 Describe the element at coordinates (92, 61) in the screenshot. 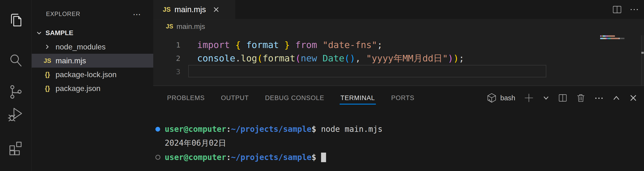

I see `sidebar-item-main-mjs: JS main.mjs` at that location.